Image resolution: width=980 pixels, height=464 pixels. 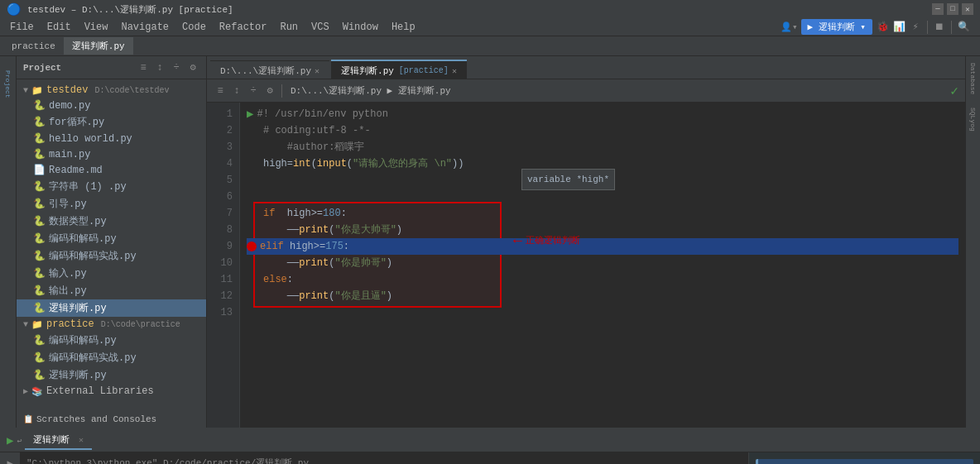 I want to click on tree-item-input: 🐍 输入.py, so click(x=111, y=273).